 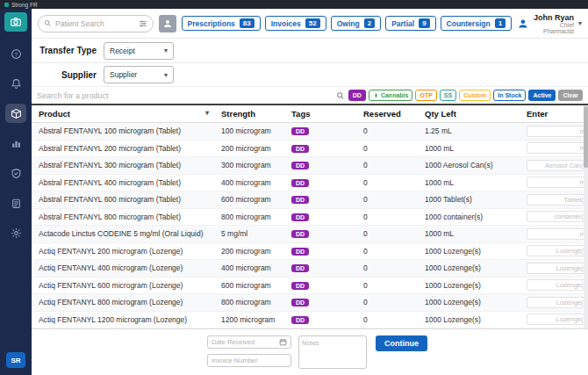 What do you see at coordinates (256, 320) in the screenshot?
I see `cell-strength: 1200 microgram` at bounding box center [256, 320].